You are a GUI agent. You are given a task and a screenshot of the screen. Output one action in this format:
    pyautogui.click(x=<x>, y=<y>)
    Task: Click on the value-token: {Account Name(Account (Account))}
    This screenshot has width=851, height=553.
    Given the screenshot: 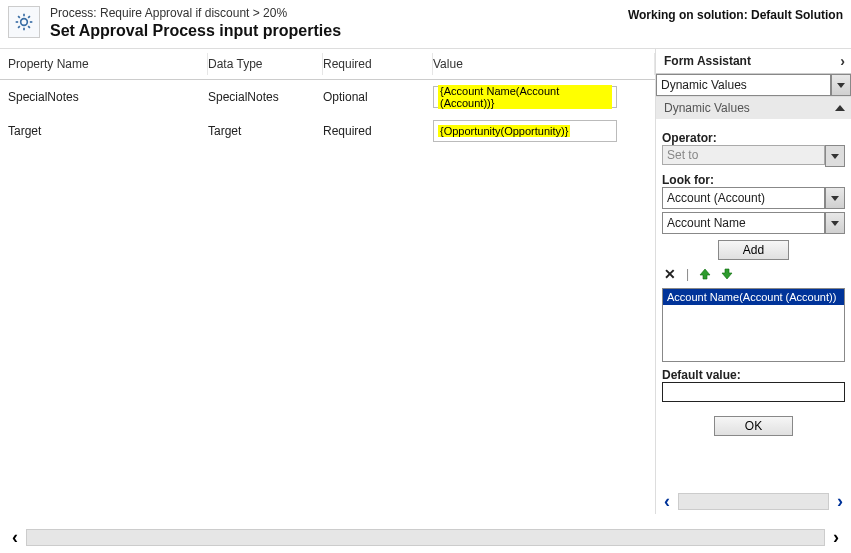 What is the action you would take?
    pyautogui.click(x=525, y=97)
    